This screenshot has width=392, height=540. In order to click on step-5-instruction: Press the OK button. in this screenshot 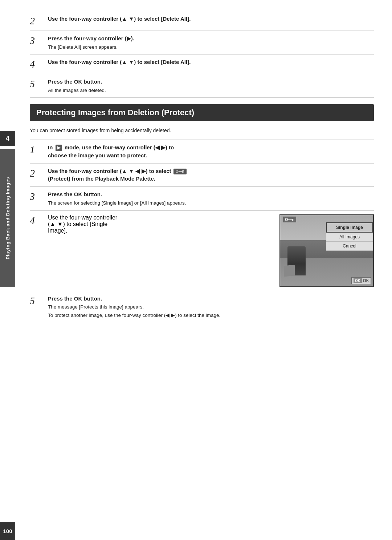, I will do `click(211, 82)`.